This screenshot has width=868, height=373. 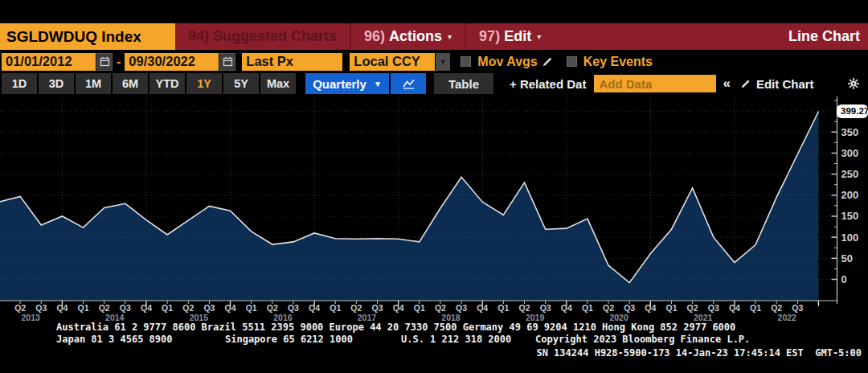 I want to click on chart-type-title: Line Chart, so click(x=828, y=37).